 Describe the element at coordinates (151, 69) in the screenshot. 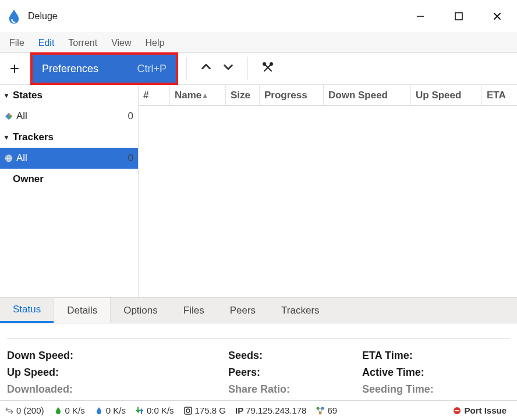

I see `preferences-shortcut: Ctrl+P` at that location.